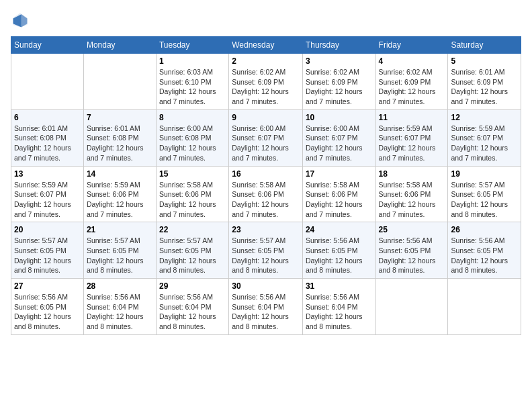 Image resolution: width=532 pixels, height=411 pixels. What do you see at coordinates (484, 230) in the screenshot?
I see `day-number: 26` at bounding box center [484, 230].